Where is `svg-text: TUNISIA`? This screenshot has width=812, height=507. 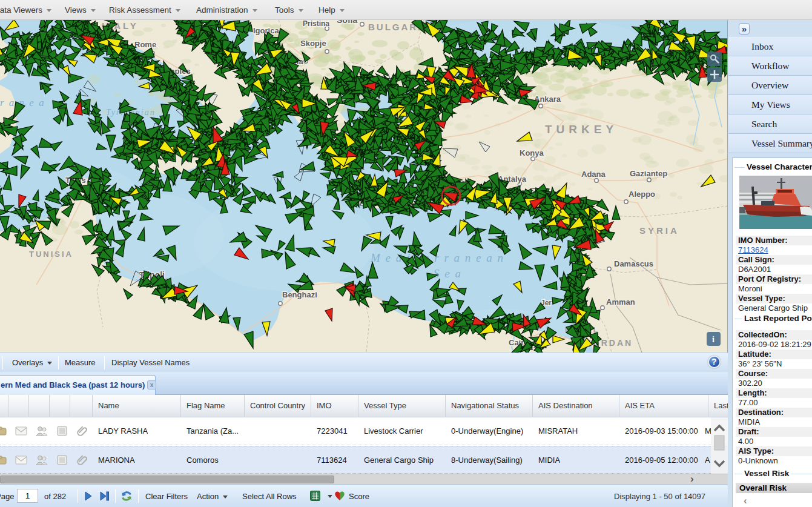 svg-text: TUNISIA is located at coordinates (51, 254).